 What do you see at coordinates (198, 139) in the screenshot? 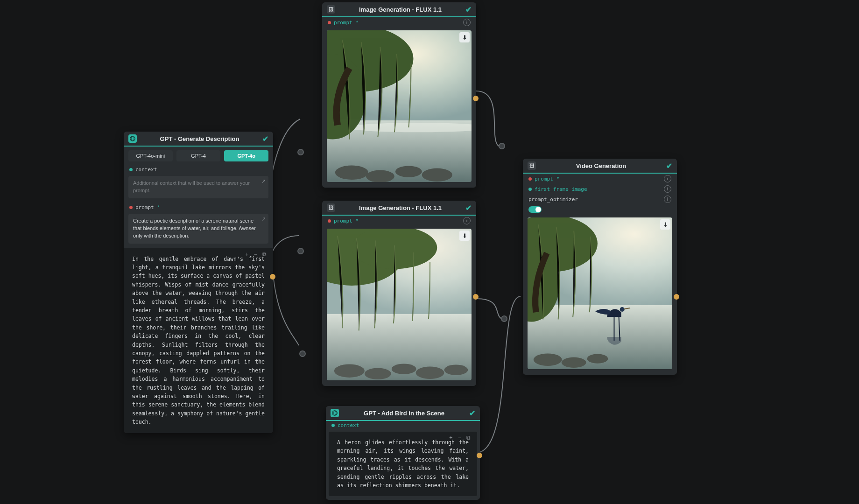
I see `node-header: GPT - Generate Description ✔` at bounding box center [198, 139].